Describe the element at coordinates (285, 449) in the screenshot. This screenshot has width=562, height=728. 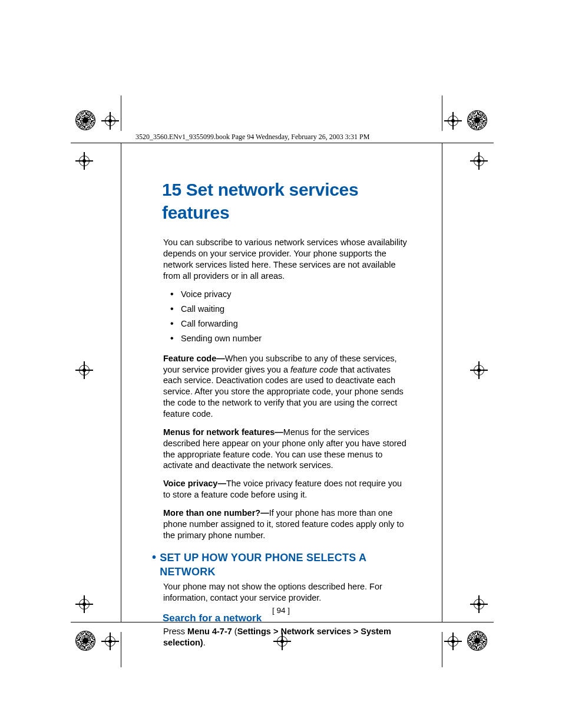
I see `menus-paragraph: Menus for network features—Menus for the…` at that location.